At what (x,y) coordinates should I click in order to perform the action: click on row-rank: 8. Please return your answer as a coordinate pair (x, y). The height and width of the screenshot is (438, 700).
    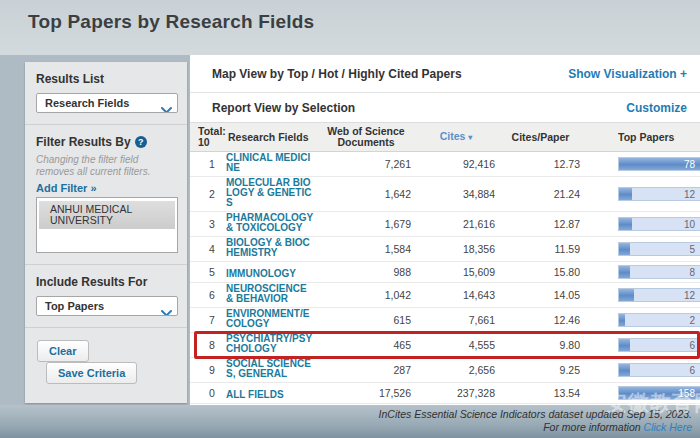
    Looking at the image, I should click on (212, 345).